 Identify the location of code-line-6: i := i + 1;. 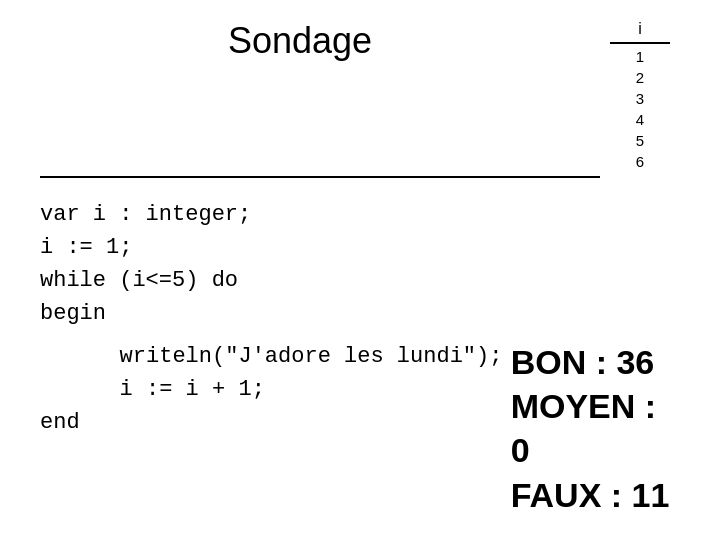
(266, 390).